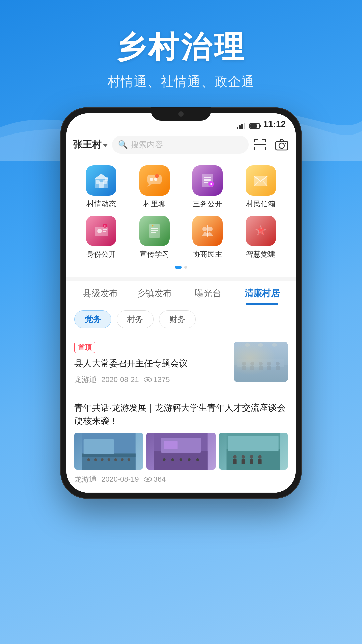 The height and width of the screenshot is (644, 362). What do you see at coordinates (135, 319) in the screenshot?
I see `chip-village-affairs: 村务` at bounding box center [135, 319].